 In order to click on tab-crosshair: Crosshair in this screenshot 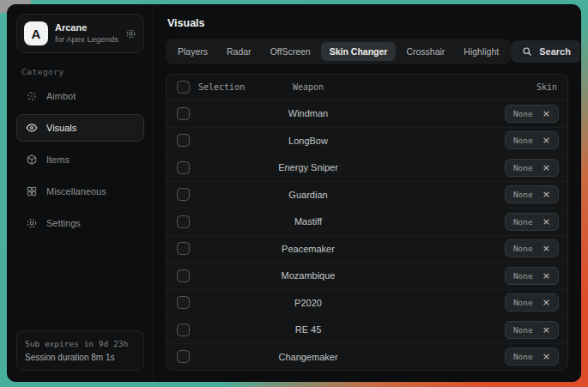, I will do `click(426, 51)`.